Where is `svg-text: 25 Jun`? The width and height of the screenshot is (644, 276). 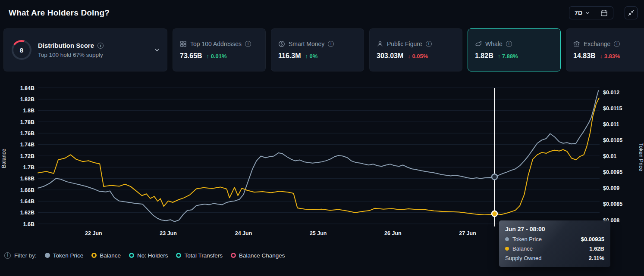
svg-text: 25 Jun is located at coordinates (318, 233).